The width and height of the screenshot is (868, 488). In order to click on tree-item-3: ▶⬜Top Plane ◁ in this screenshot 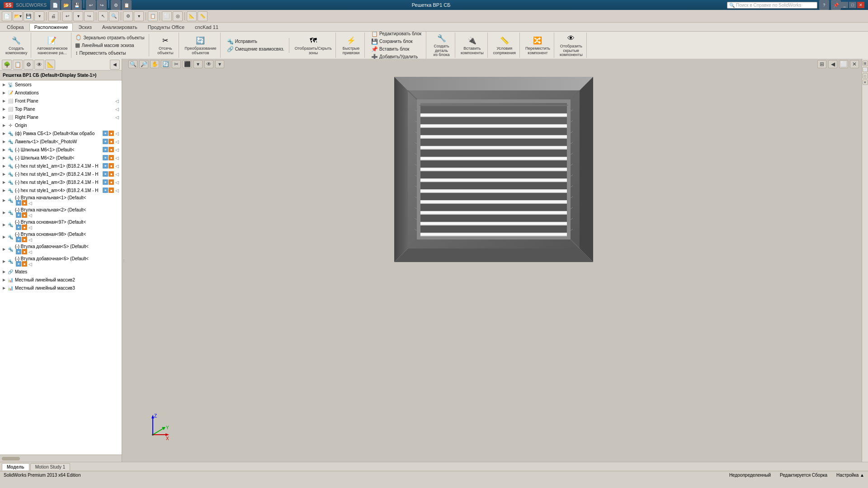, I will do `click(61, 109)`.